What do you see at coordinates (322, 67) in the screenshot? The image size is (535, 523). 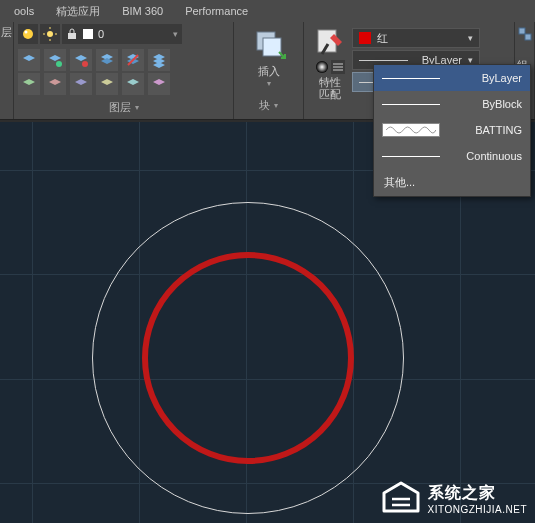 I see `color-wheel-icon` at bounding box center [322, 67].